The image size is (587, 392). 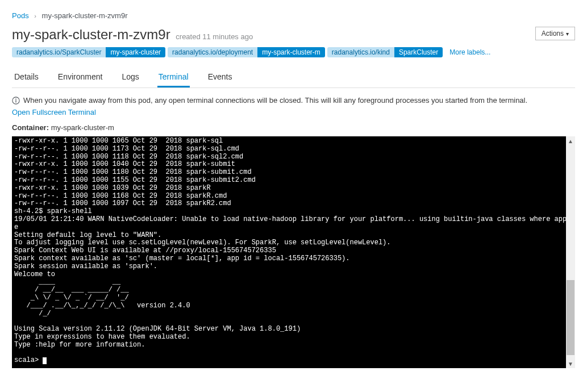 I want to click on label-pair: radanalytics.io/kind SparkCluster, so click(x=385, y=52).